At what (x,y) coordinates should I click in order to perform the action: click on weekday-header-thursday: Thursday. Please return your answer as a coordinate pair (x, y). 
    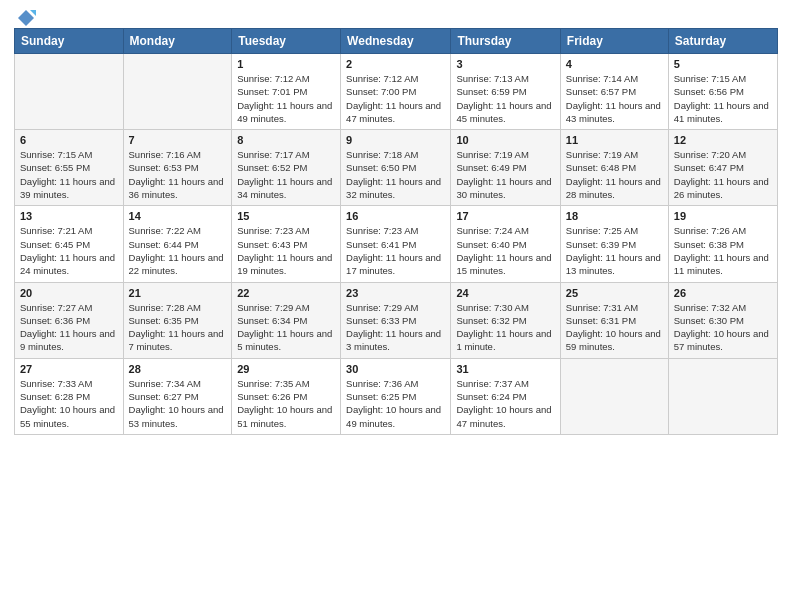
    Looking at the image, I should click on (506, 42).